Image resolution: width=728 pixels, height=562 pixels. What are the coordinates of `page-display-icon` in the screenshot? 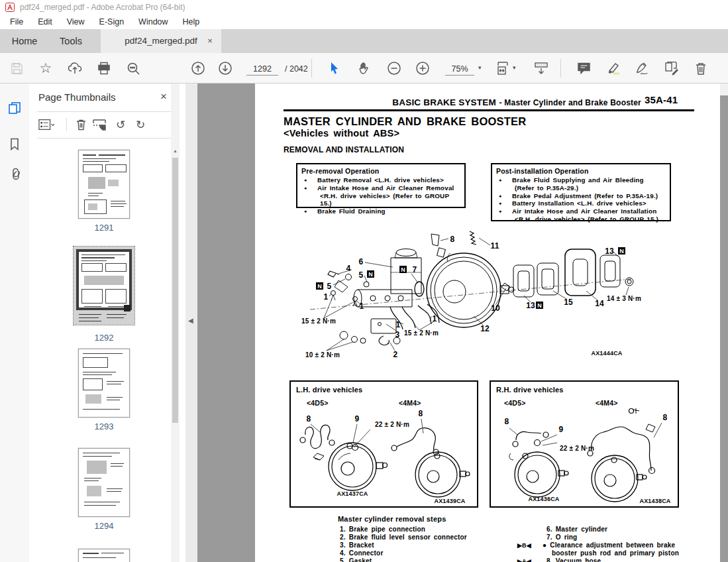 It's located at (541, 68).